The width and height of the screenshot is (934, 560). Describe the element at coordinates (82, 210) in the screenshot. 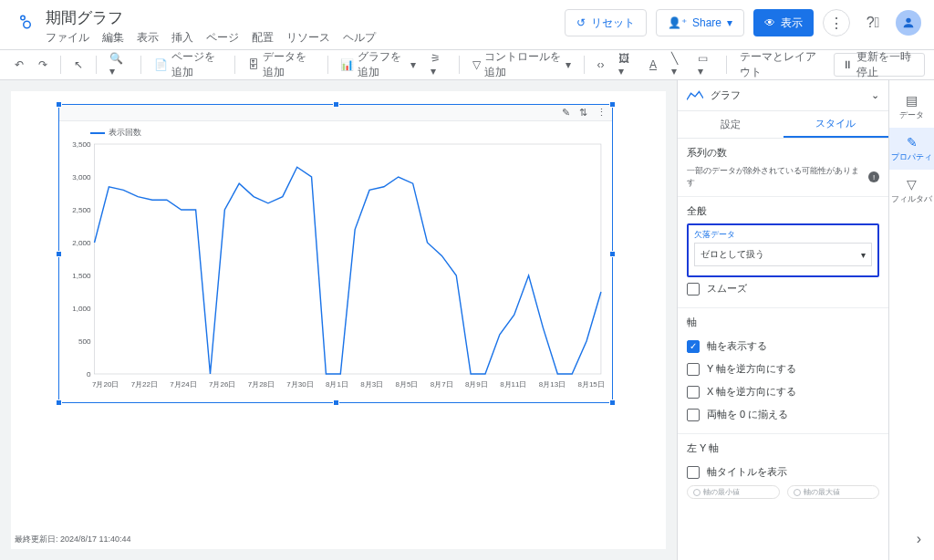

I see `svg-text: 2,500` at that location.